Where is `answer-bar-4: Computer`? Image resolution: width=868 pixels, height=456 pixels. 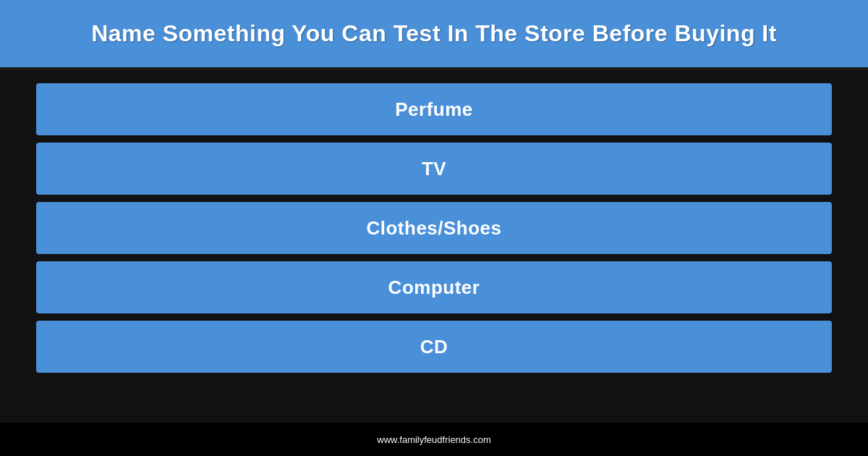
answer-bar-4: Computer is located at coordinates (434, 287).